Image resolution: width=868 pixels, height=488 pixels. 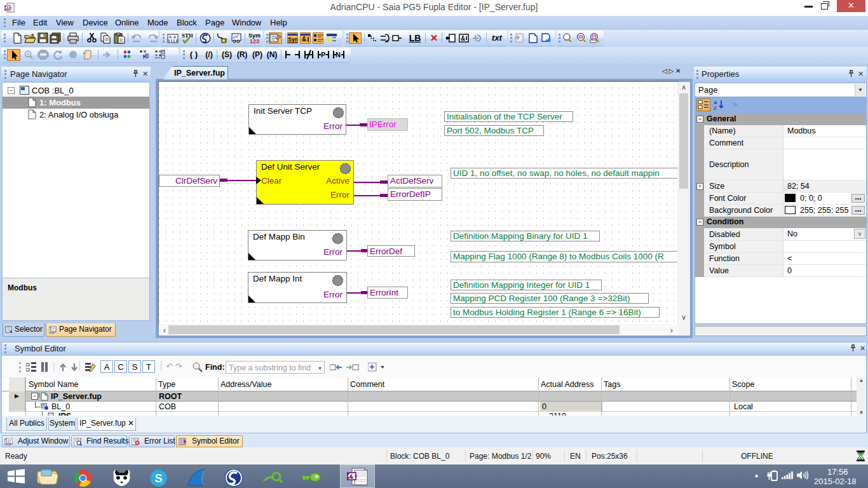 I want to click on svg-text: N, so click(x=338, y=55).